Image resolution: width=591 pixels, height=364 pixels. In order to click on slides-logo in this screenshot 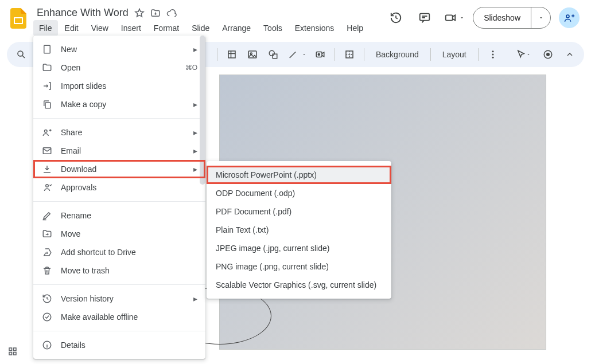, I will do `click(18, 18)`.